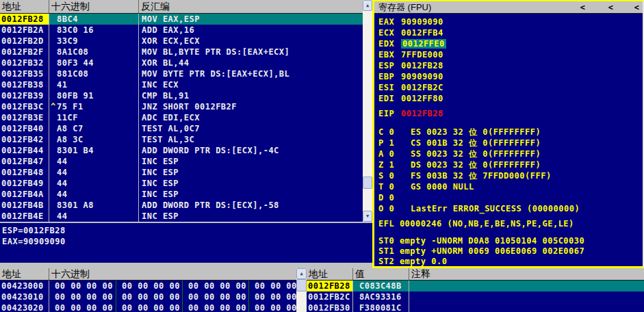  What do you see at coordinates (511, 165) in the screenshot?
I see `flag-row: Z 1DS 0023 32 位 0(FFFFFFFF)` at bounding box center [511, 165].